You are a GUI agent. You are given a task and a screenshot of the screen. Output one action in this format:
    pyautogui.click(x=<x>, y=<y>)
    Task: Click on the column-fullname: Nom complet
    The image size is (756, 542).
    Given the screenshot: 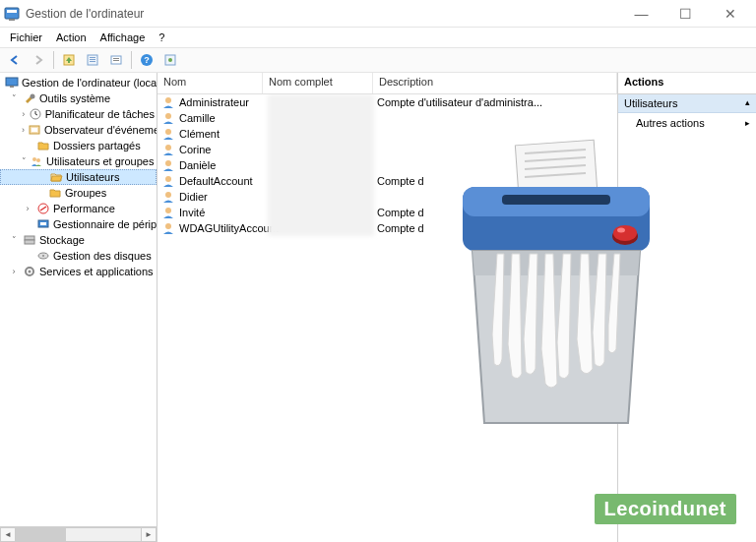 What is the action you would take?
    pyautogui.click(x=318, y=83)
    